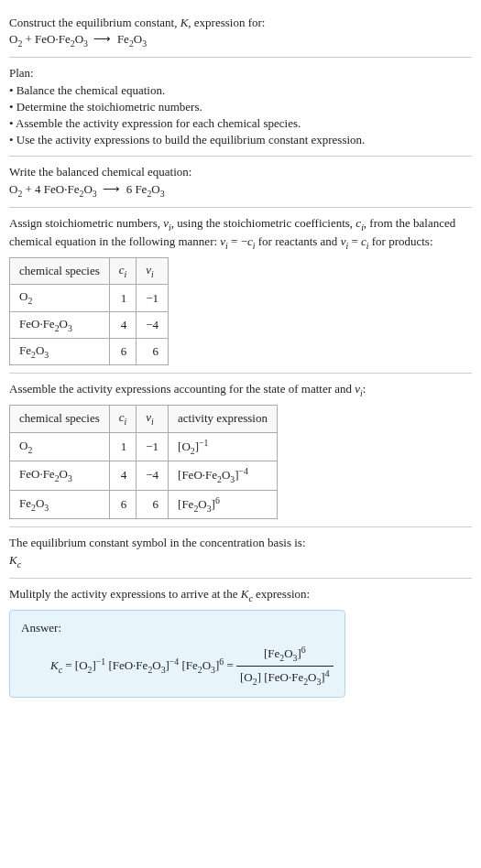 The height and width of the screenshot is (868, 481). Describe the element at coordinates (240, 73) in the screenshot. I see `plan-label: Plan:` at that location.